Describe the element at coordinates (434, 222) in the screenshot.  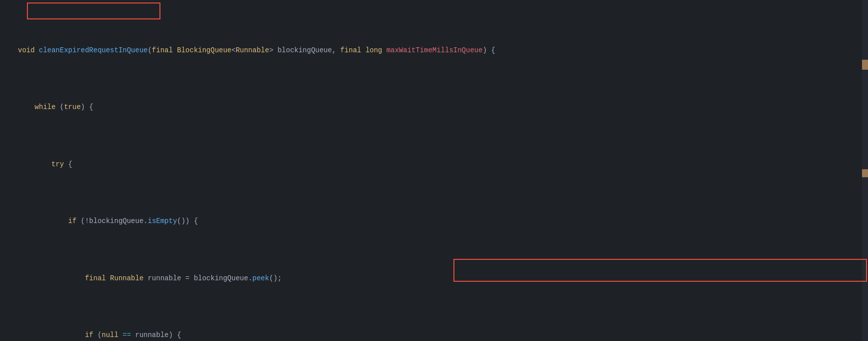
I see `code-line-4: if (!blockingQueue.isEmpty()) {` at that location.